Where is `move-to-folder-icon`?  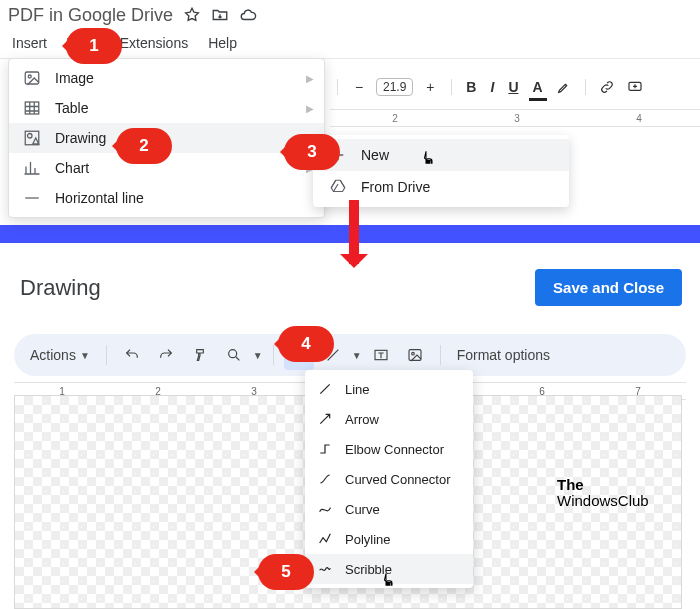 move-to-folder-icon is located at coordinates (220, 15).